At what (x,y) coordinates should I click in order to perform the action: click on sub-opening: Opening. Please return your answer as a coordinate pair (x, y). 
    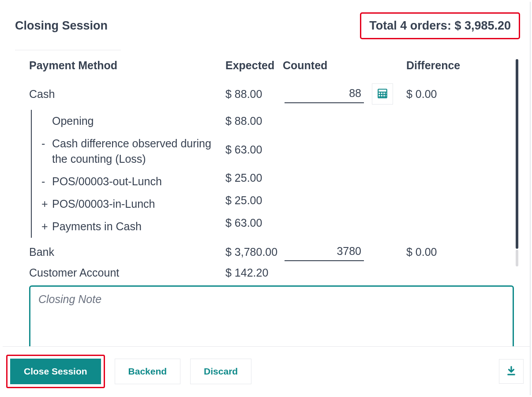
    Looking at the image, I should click on (133, 121).